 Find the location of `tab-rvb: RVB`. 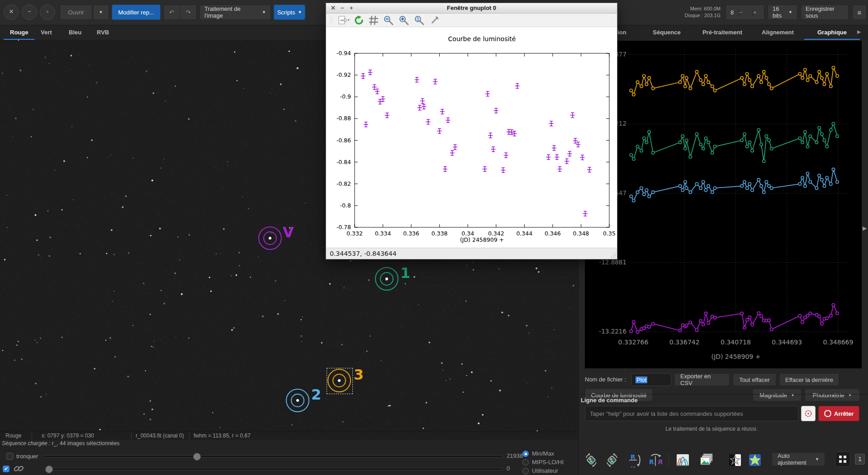

tab-rvb: RVB is located at coordinates (103, 33).